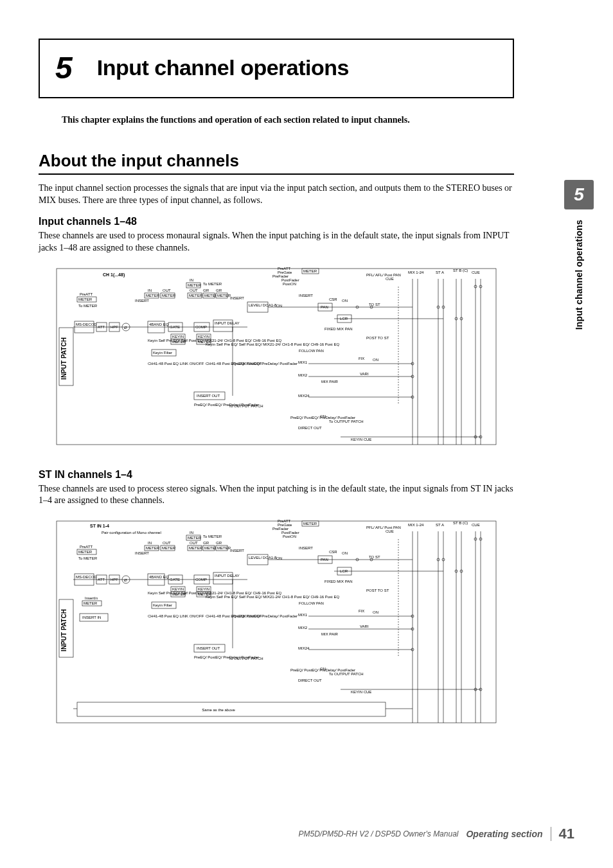 This screenshot has width=613, height=868. Describe the element at coordinates (276, 242) in the screenshot. I see `sub-body-input-1-48: These channels are used to process monau…` at that location.